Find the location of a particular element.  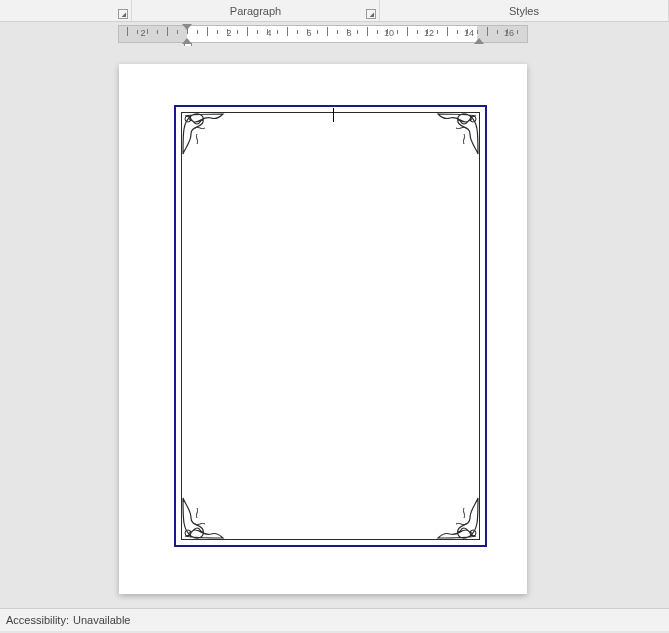

status-accessibility-label: Accessibility: is located at coordinates (38, 620).